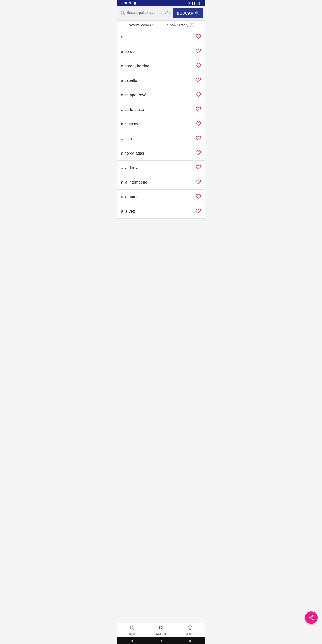 Image resolution: width=322 pixels, height=644 pixels. I want to click on show-history-filter: Show History 🕐, so click(181, 25).